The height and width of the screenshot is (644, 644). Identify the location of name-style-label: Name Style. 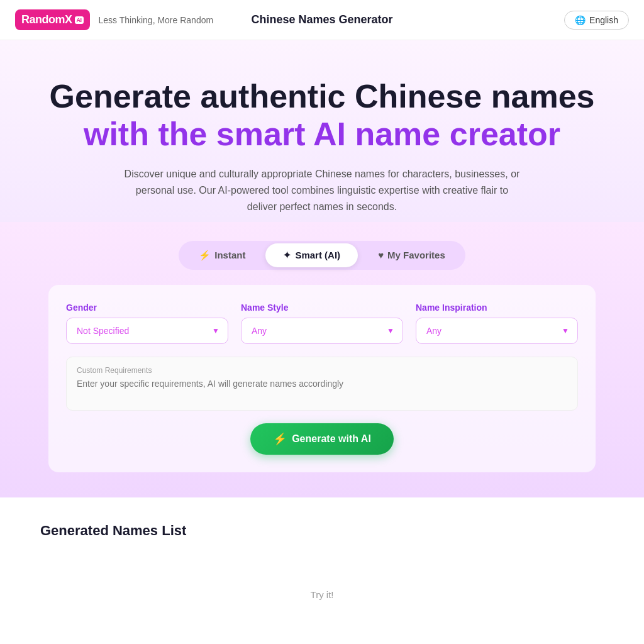
(322, 308).